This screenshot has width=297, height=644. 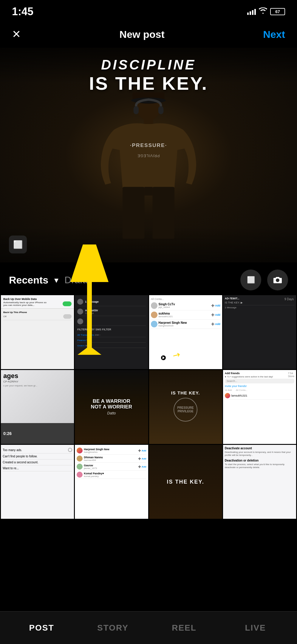 What do you see at coordinates (251, 280) in the screenshot?
I see `multiple-select-icon: ⬜` at bounding box center [251, 280].